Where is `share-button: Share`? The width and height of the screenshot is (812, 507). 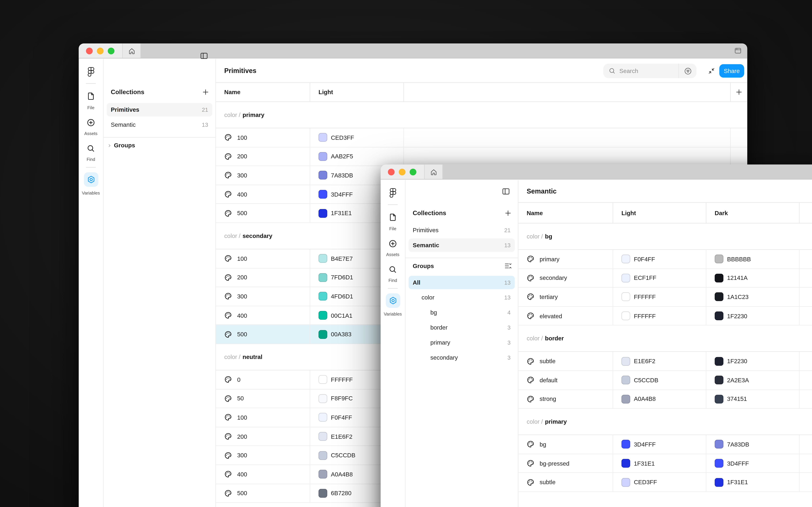 share-button: Share is located at coordinates (732, 71).